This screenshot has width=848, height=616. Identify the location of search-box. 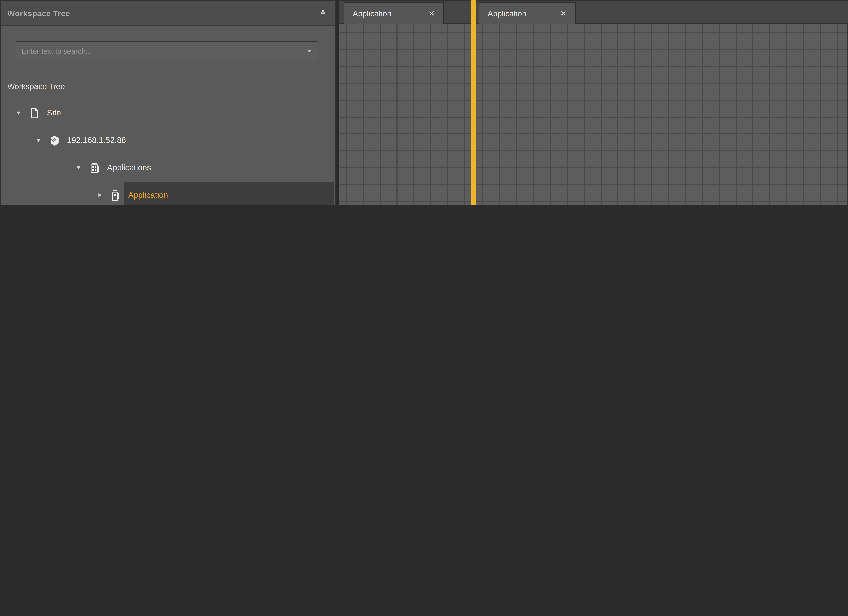
(167, 51).